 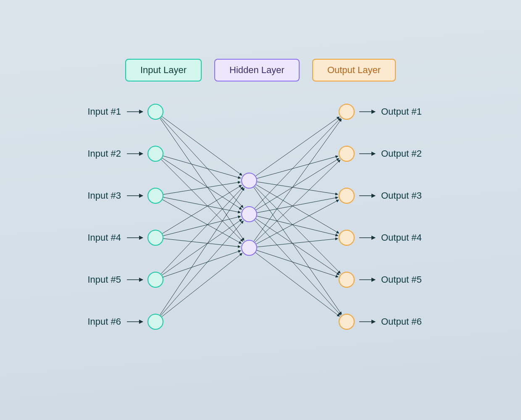 I want to click on input-label-4: Input #4, so click(x=104, y=238).